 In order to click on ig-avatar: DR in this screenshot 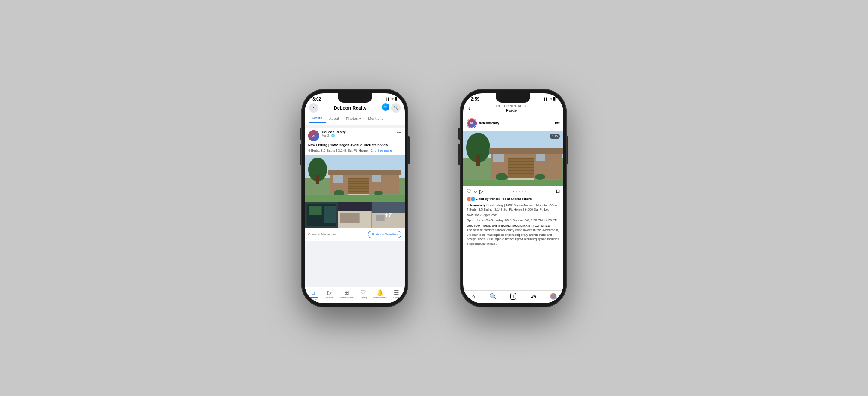, I will do `click(472, 123)`.